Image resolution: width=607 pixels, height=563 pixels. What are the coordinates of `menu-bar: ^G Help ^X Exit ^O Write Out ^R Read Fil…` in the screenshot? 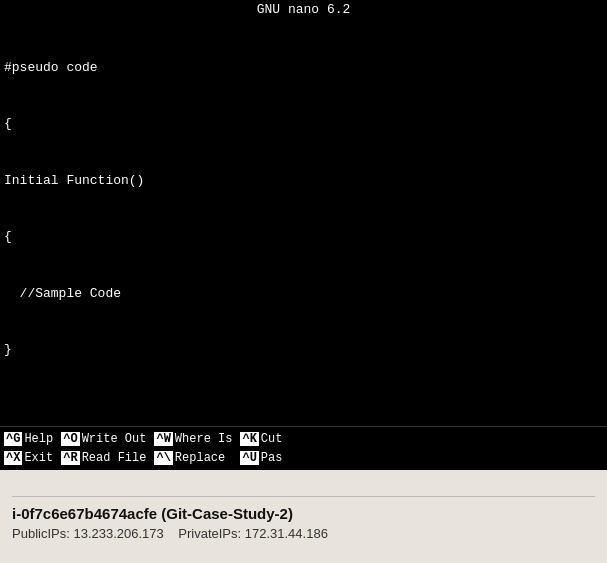 It's located at (304, 448).